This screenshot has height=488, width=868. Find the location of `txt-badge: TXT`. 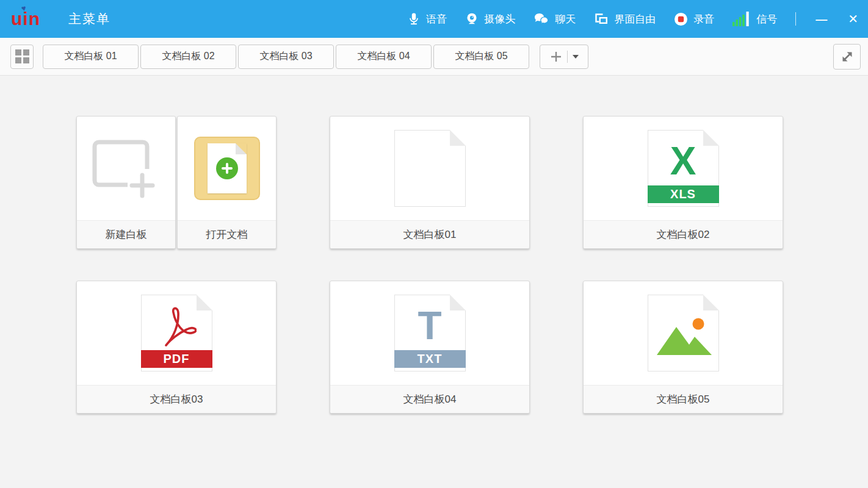

txt-badge: TXT is located at coordinates (430, 359).